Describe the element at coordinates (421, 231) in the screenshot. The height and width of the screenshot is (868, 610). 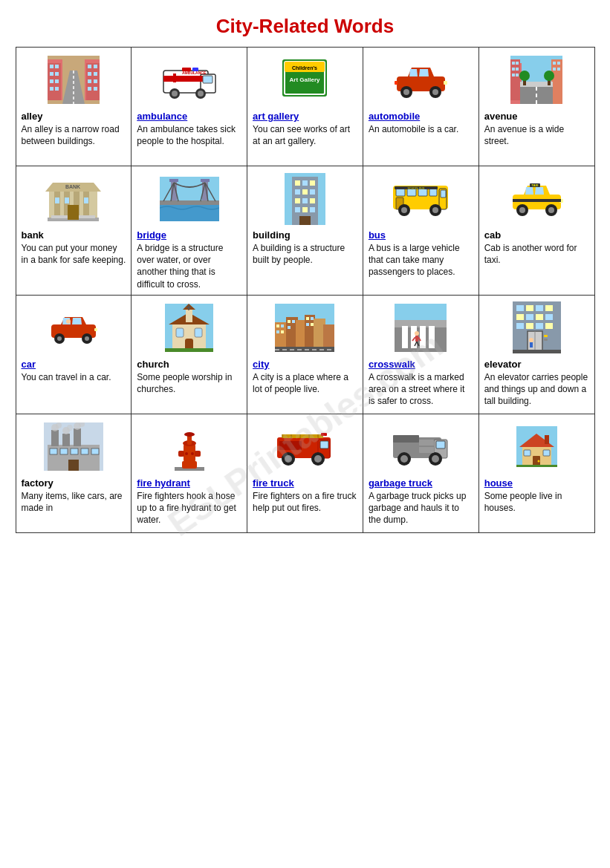
I see `cell-bus: SCHOOL BUS bus A bus is a large vehicle …` at that location.